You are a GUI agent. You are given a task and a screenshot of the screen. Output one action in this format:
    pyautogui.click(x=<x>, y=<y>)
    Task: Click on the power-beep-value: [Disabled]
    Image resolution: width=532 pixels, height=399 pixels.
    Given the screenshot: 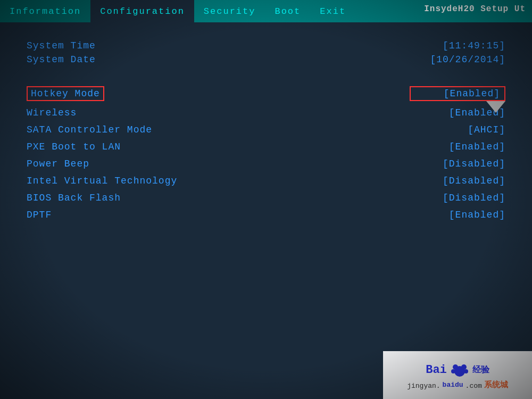 What is the action you would take?
    pyautogui.click(x=458, y=164)
    